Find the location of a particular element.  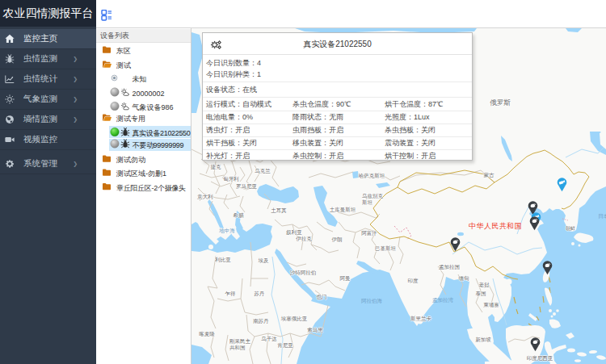

svg-text: 测试区域-勿删1 is located at coordinates (141, 174).